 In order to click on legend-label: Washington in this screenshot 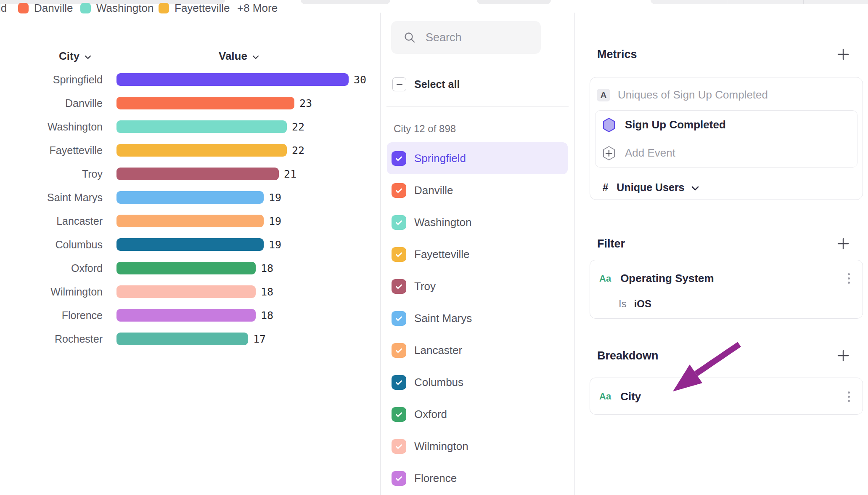, I will do `click(125, 8)`.